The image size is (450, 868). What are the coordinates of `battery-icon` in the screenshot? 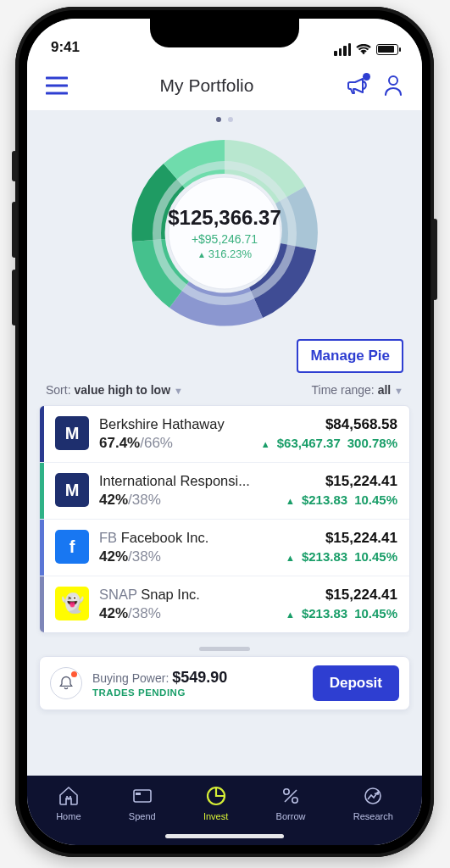 It's located at (387, 49).